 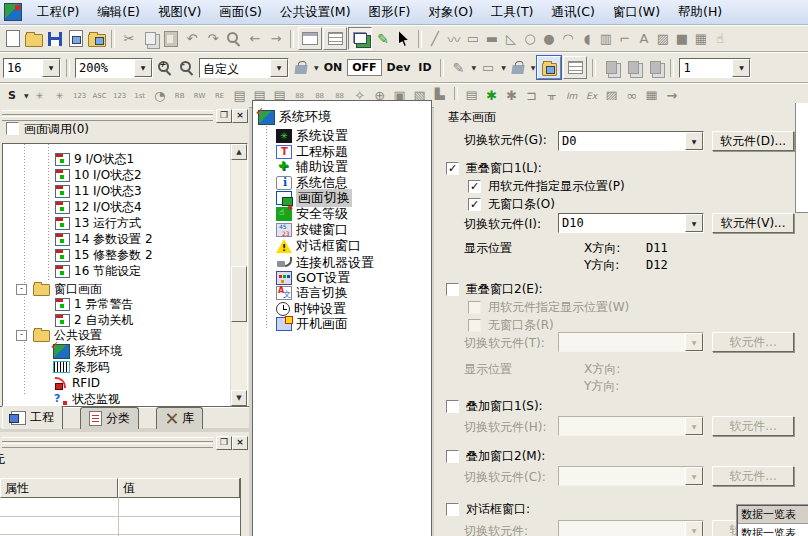 I want to click on draw-text-icon: A, so click(x=644, y=39).